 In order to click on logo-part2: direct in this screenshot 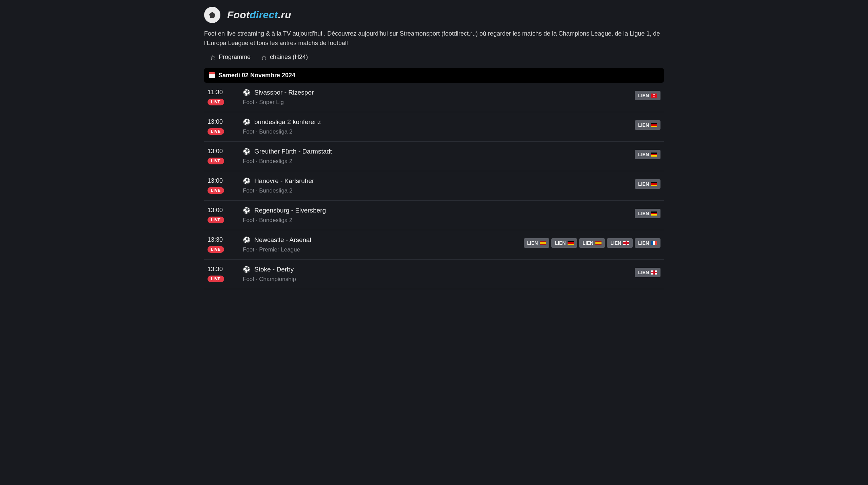, I will do `click(264, 15)`.